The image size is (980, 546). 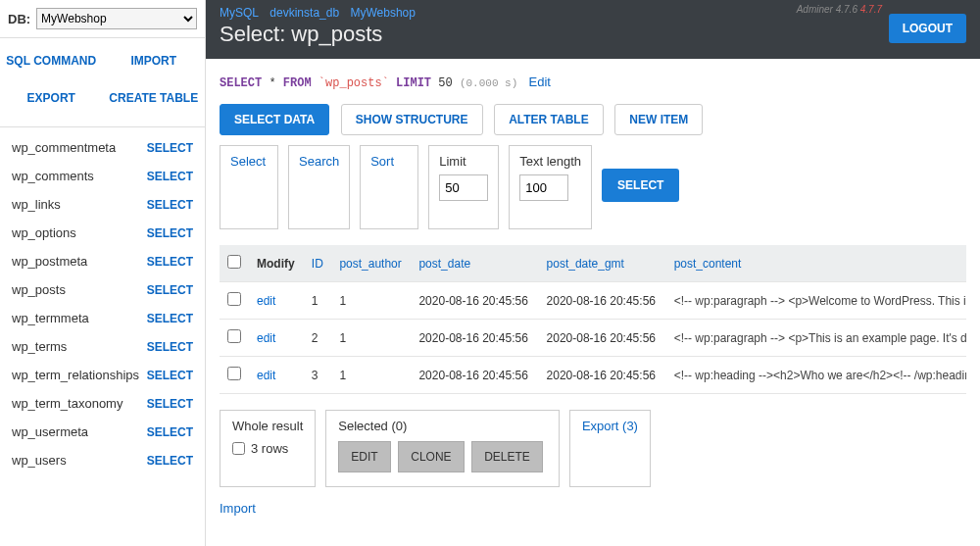 What do you see at coordinates (610, 425) in the screenshot?
I see `export-link: Export (3)` at bounding box center [610, 425].